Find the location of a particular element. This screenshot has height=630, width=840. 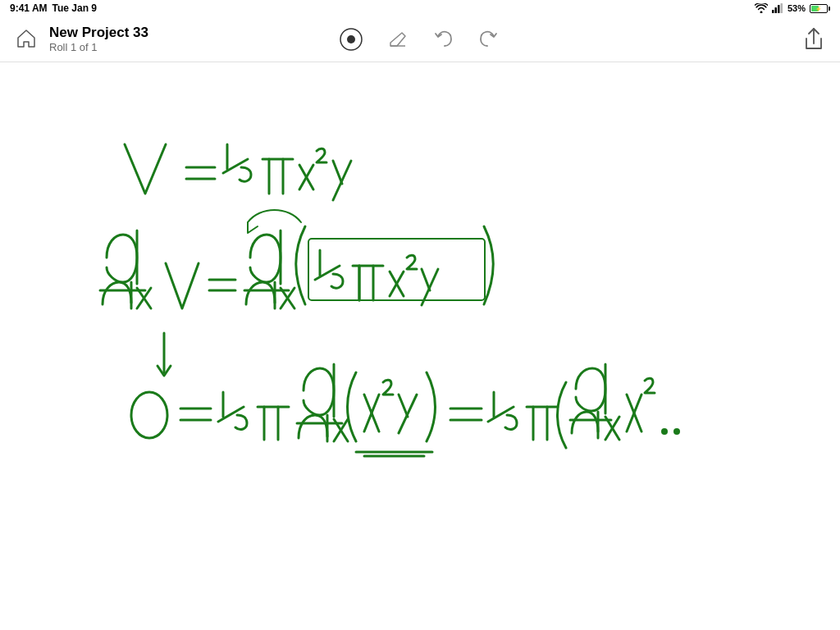

battery-percent: 53% is located at coordinates (797, 8).